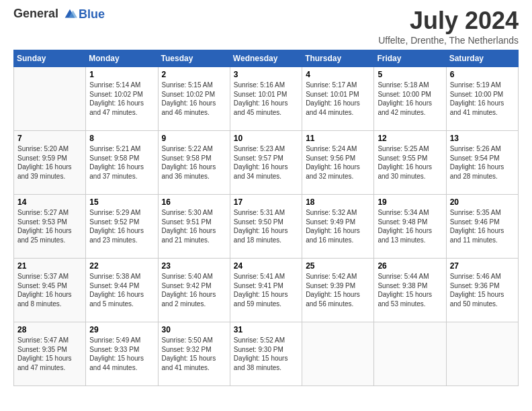 This screenshot has width=532, height=411. I want to click on day-number: 16, so click(194, 202).